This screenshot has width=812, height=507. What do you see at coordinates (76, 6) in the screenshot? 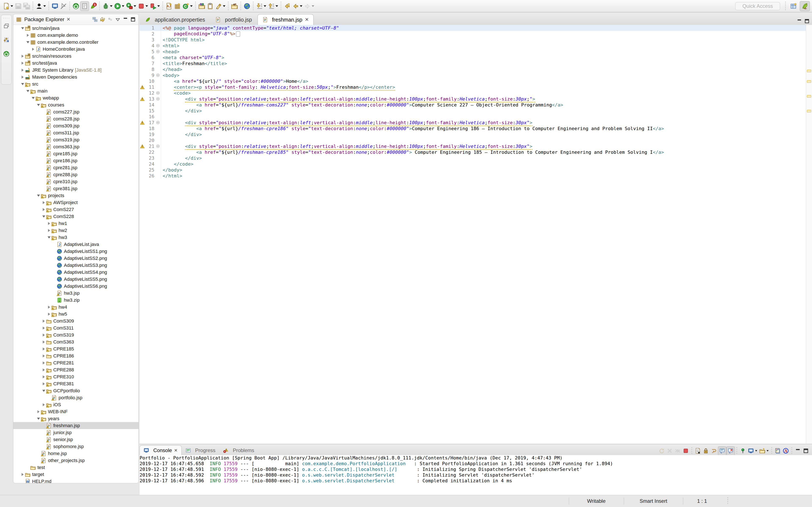
I see `power-button` at bounding box center [76, 6].